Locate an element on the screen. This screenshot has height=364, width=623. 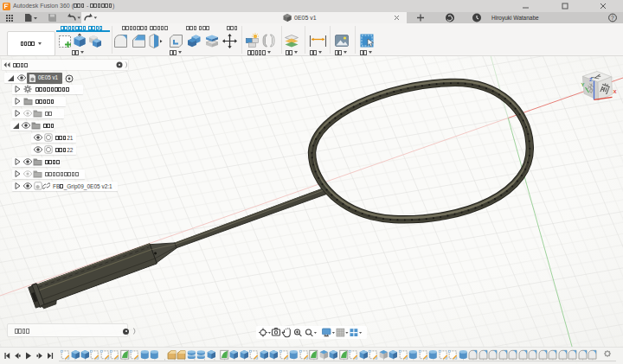
svg-text: Z is located at coordinates (591, 80).